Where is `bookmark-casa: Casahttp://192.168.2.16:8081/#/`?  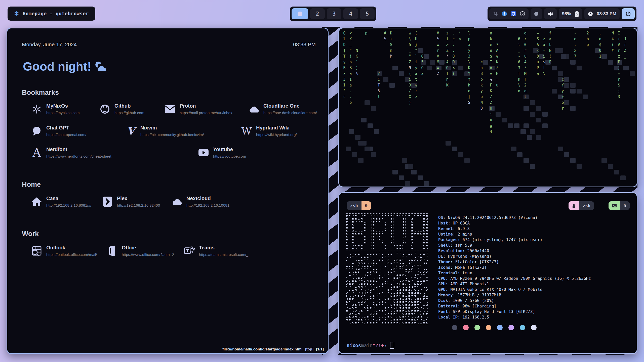
bookmark-casa: Casahttp://192.168.2.16:8081/#/ is located at coordinates (61, 202).